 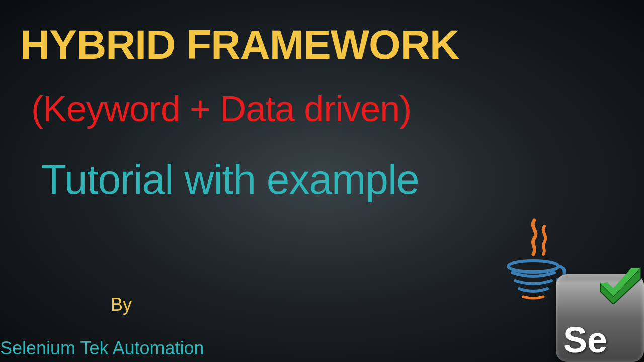 What do you see at coordinates (102, 348) in the screenshot?
I see `author-name: Selenium Tek Automation` at bounding box center [102, 348].